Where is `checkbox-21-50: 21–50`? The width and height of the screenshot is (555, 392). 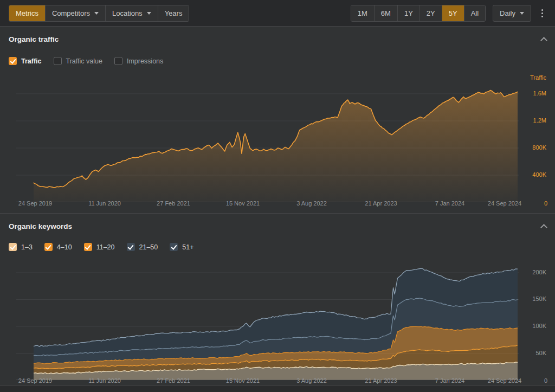 checkbox-21-50: 21–50 is located at coordinates (143, 247).